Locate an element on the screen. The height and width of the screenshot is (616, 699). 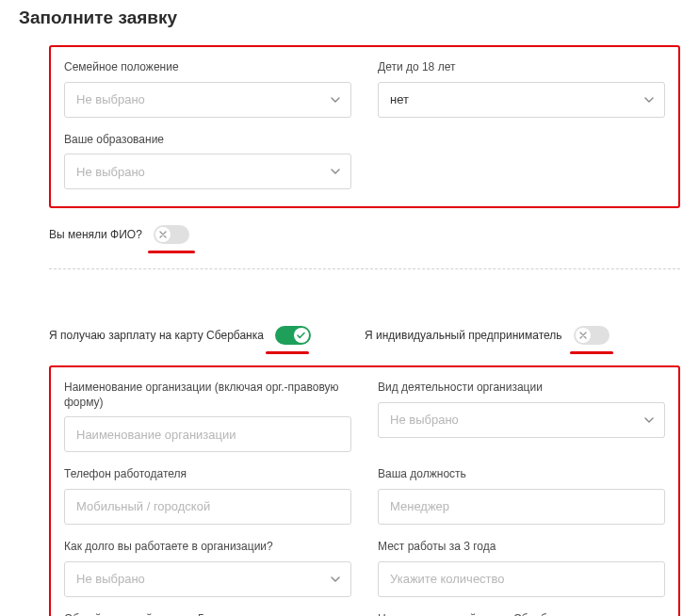
name-changed-toggle is located at coordinates (171, 235).